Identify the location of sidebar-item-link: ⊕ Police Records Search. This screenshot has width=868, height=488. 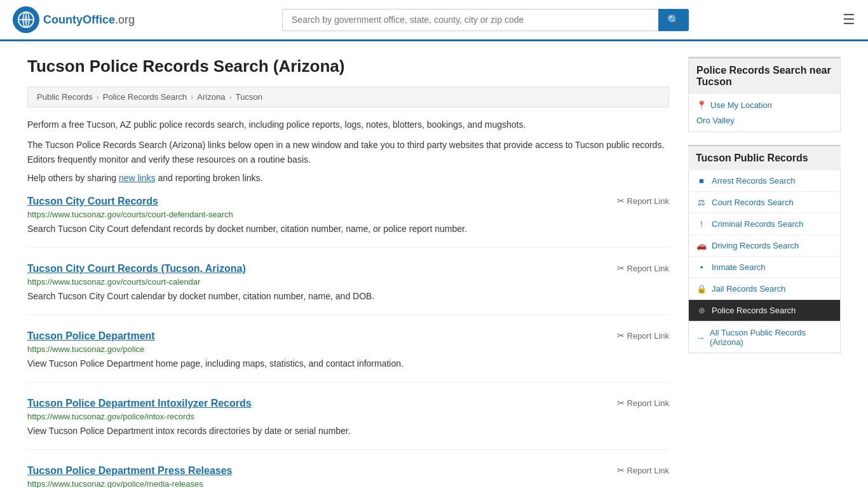
(764, 310).